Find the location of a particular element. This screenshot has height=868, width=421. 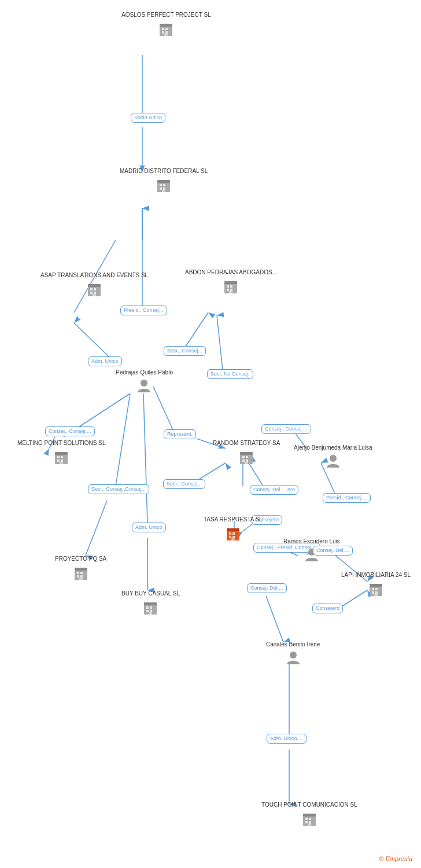

brand-footer: © Empresia is located at coordinates (396, 859).